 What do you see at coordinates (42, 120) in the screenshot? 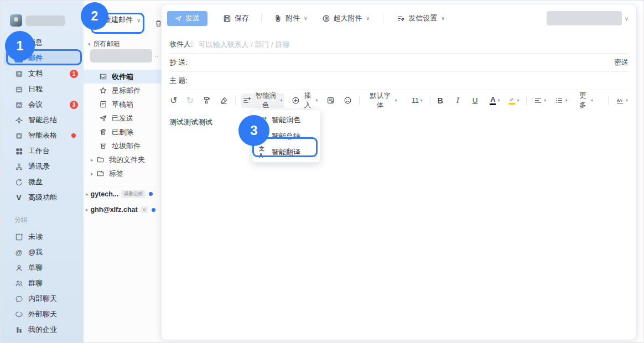
I see `sidebar-item-ai-summary: 智能总结` at bounding box center [42, 120].